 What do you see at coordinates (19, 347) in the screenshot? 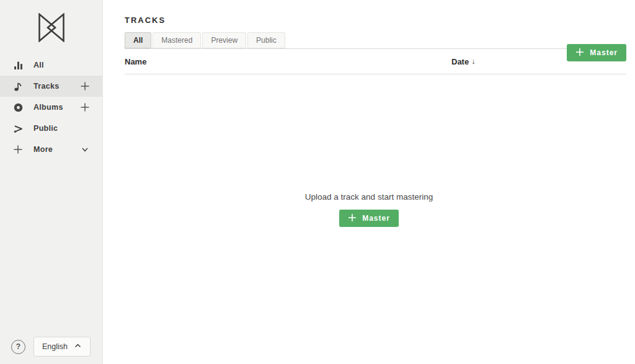
I see `question-mark-icon: ?` at bounding box center [19, 347].